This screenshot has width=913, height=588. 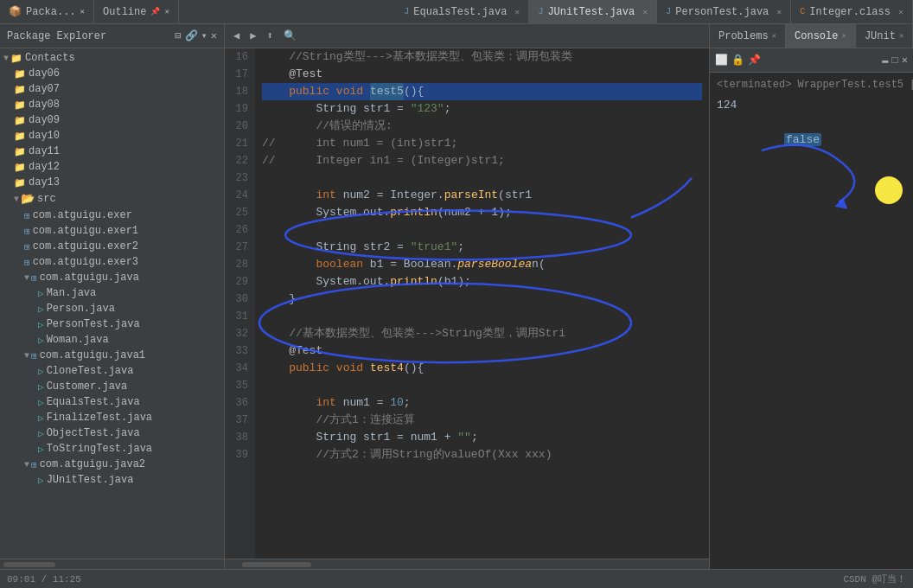 What do you see at coordinates (112, 120) in the screenshot?
I see `sidebar-item-day09: 📁 day09` at bounding box center [112, 120].